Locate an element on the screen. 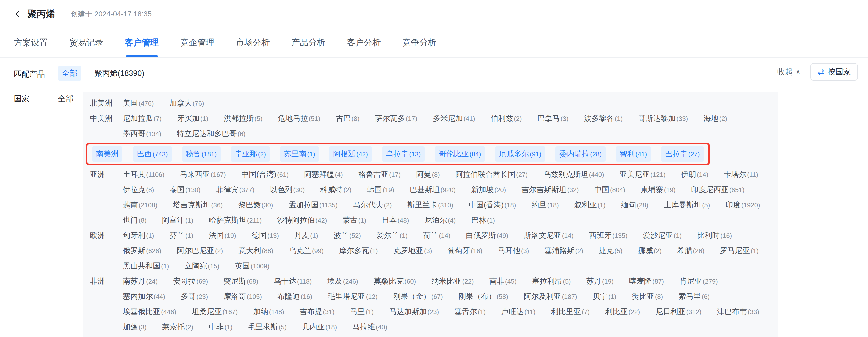 The width and height of the screenshot is (868, 337). country-item: 阿根廷(42) is located at coordinates (350, 154).